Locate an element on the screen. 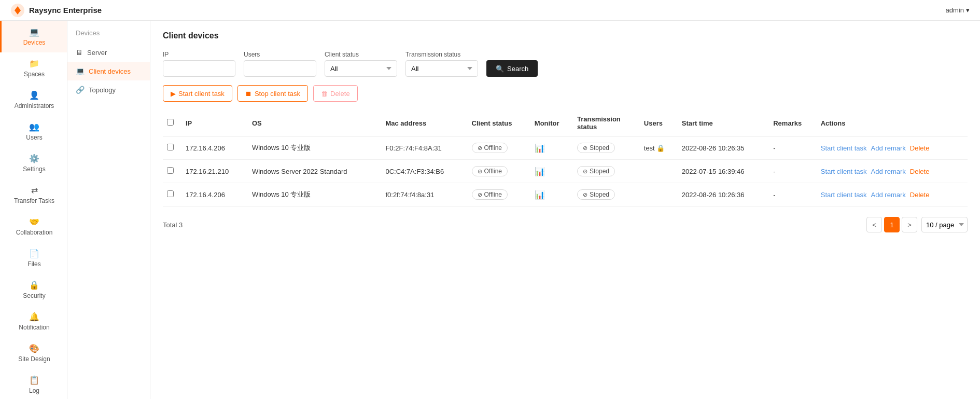 This screenshot has width=980, height=399. stop-status-icon-2: ⊘ is located at coordinates (585, 195).